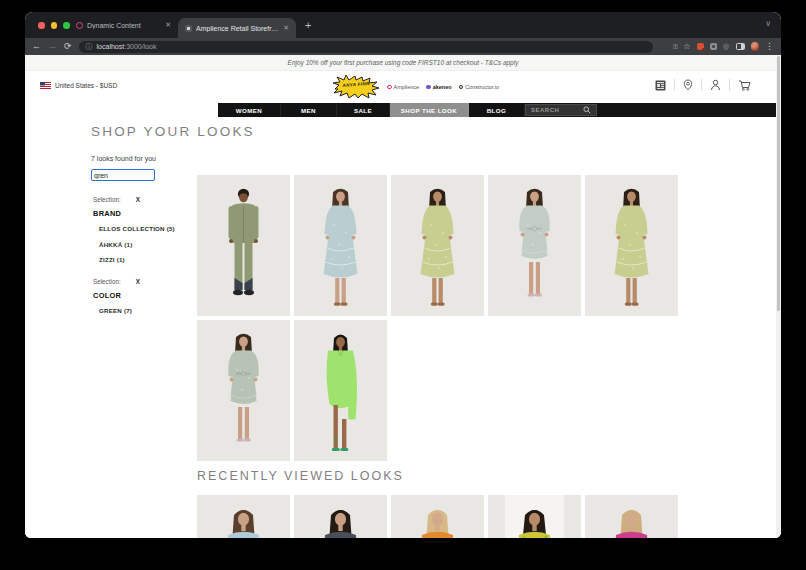 The image size is (806, 570). I want to click on recently-viewed-row, so click(438, 516).